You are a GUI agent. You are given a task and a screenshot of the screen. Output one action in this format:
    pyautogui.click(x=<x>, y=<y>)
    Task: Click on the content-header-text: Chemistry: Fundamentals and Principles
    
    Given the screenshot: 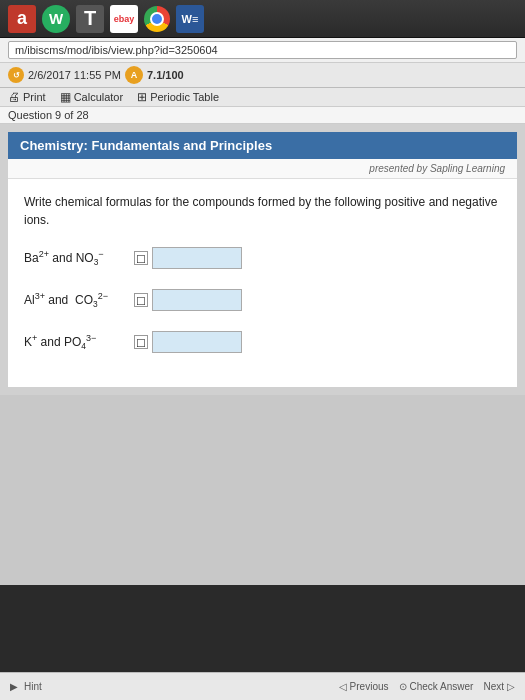 What is the action you would take?
    pyautogui.click(x=146, y=146)
    